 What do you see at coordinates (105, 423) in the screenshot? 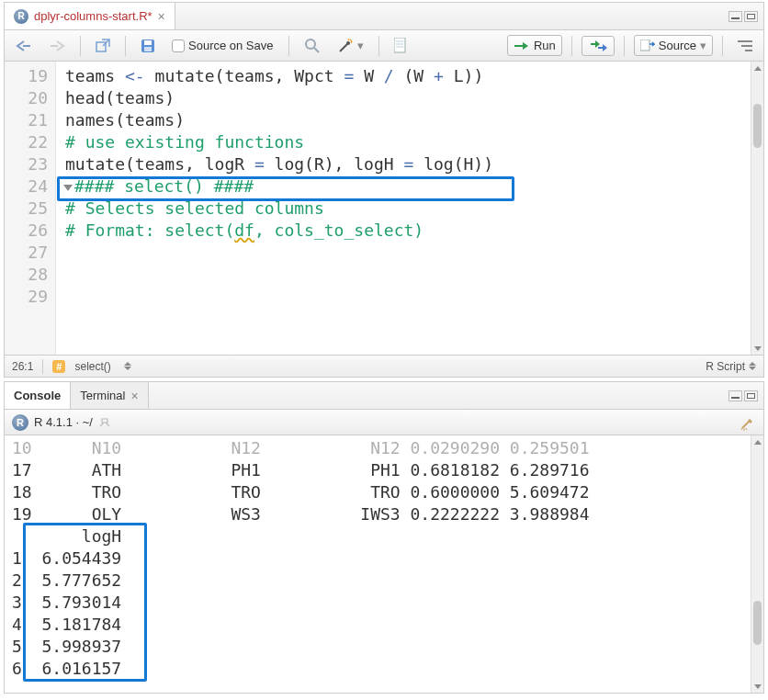
I see `popout-icon` at bounding box center [105, 423].